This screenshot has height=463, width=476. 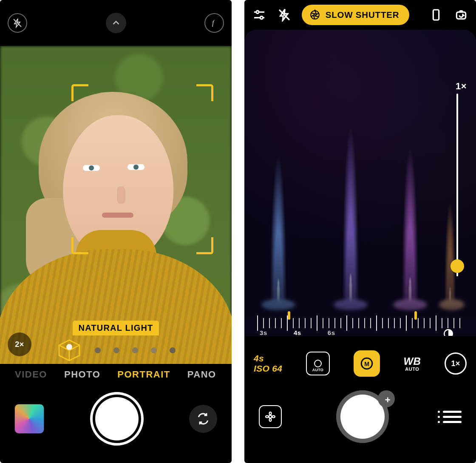 I want to click on chevron-up-icon, so click(x=116, y=23).